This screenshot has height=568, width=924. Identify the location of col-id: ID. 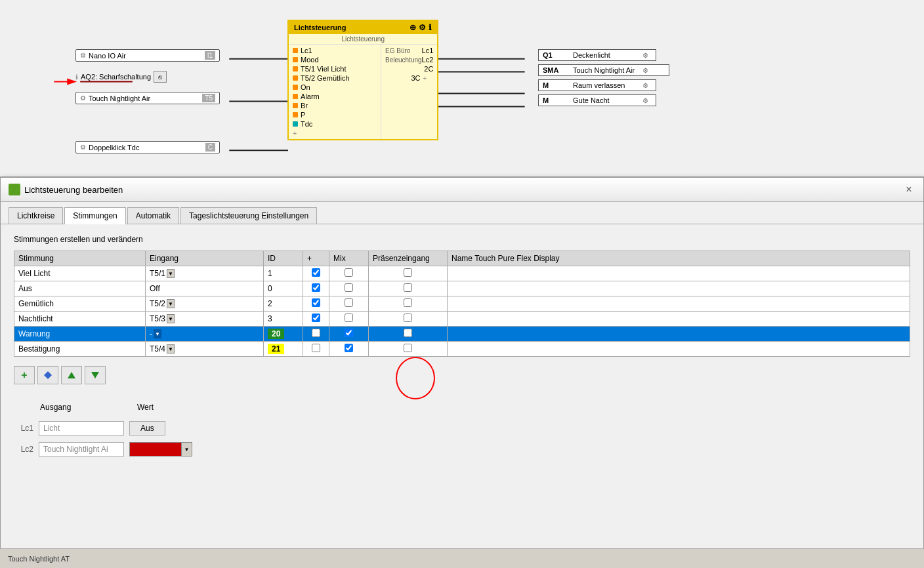
(284, 258).